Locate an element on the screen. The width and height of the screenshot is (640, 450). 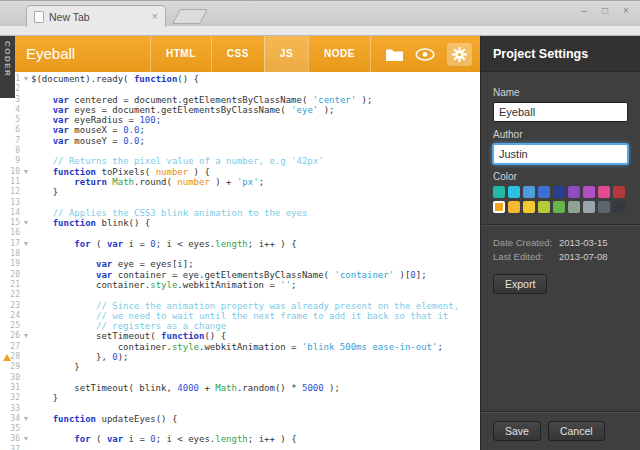
code-line-15: 15 function blink() { is located at coordinates (240, 223).